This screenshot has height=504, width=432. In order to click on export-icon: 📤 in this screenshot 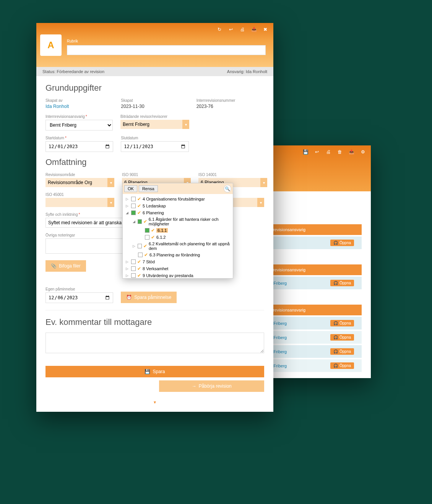, I will do `click(254, 28)`.